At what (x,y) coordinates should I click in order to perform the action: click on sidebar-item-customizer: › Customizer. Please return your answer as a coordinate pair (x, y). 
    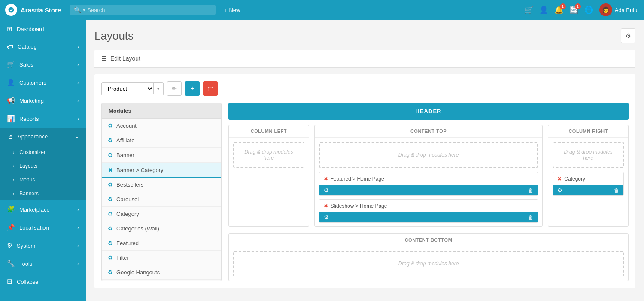
    Looking at the image, I should click on (43, 152).